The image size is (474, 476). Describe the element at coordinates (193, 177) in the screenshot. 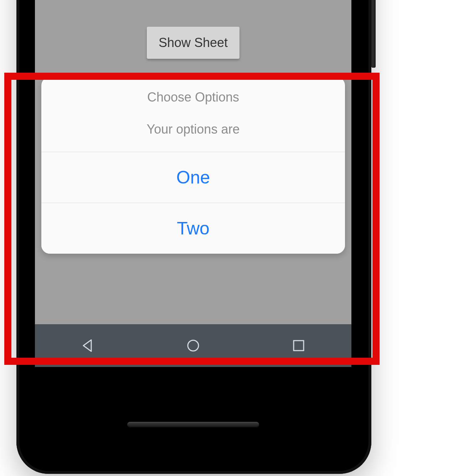

I see `action-sheet-option-one: One` at that location.